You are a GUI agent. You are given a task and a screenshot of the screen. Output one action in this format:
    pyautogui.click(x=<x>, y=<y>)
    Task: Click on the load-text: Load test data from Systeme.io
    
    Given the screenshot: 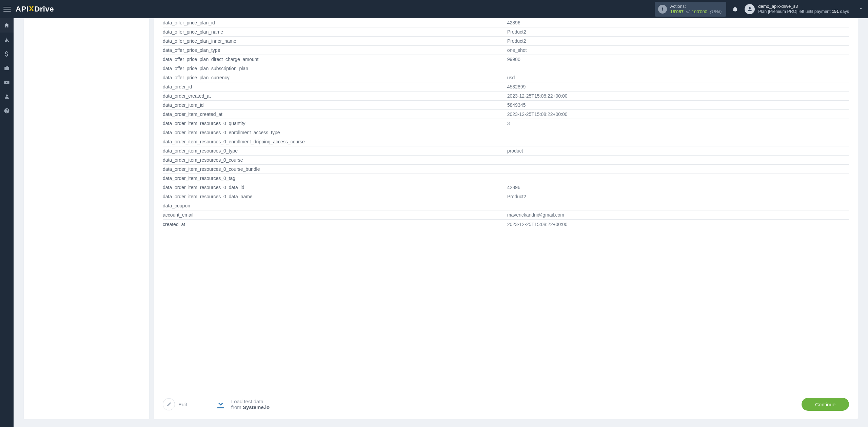 What is the action you would take?
    pyautogui.click(x=250, y=404)
    